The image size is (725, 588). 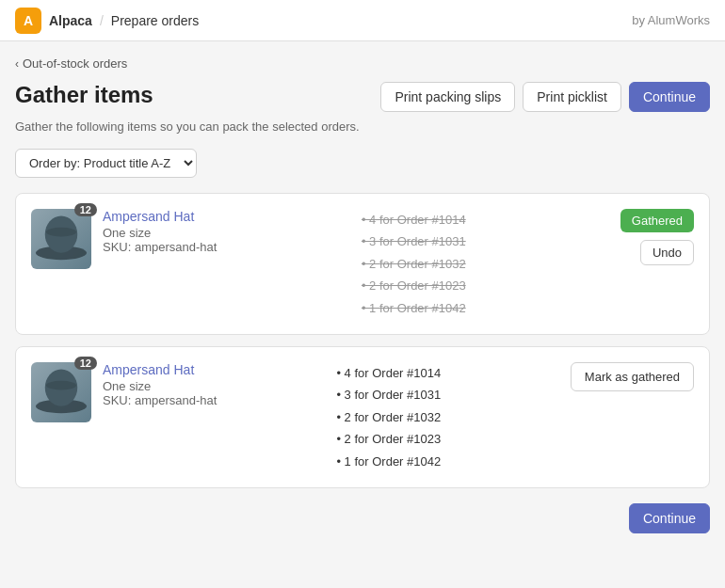 I want to click on breadcrumb: ‹ Out-of-stock orders, so click(x=362, y=64).